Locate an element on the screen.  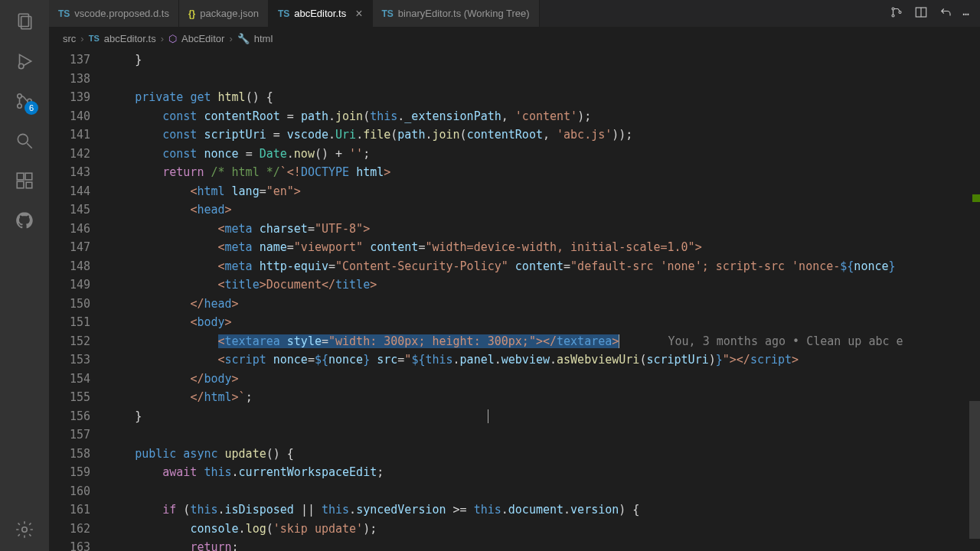
settings-icon is located at coordinates (24, 530).